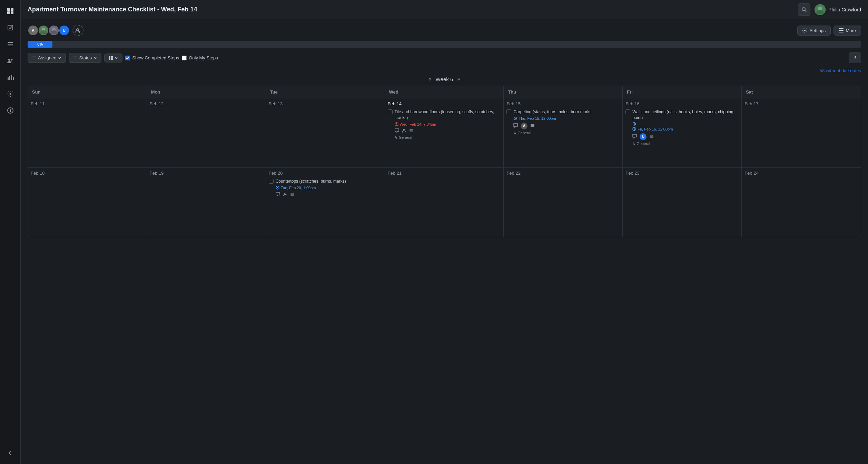 This screenshot has height=464, width=868. What do you see at coordinates (444, 202) in the screenshot?
I see `calendar-row-2: Feb 18 Feb 19 Feb 20 Counterto` at bounding box center [444, 202].